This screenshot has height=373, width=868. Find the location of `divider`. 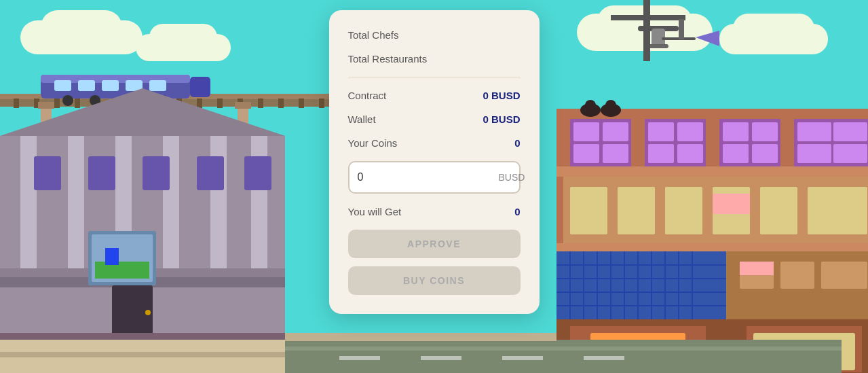

divider is located at coordinates (434, 77).